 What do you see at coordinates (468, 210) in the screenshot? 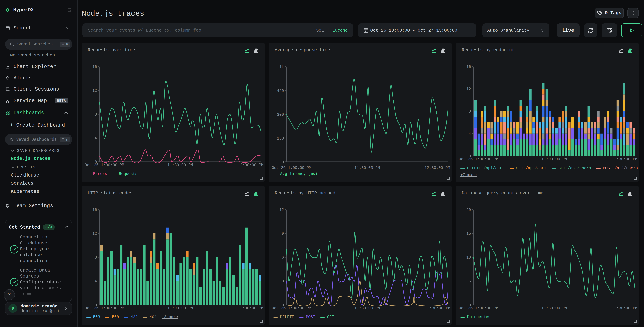
I see `svg-text: 20` at bounding box center [468, 210].